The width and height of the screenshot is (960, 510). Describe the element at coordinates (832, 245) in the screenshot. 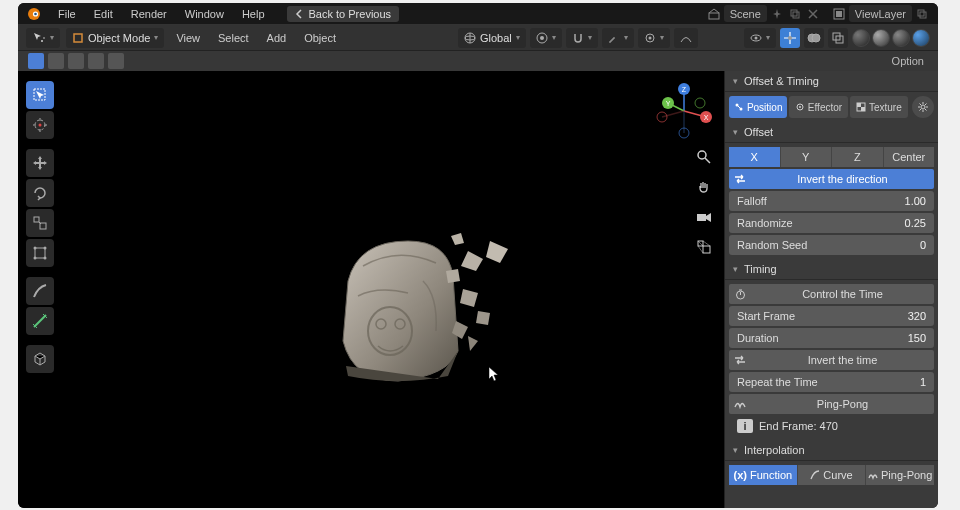

I see `random-seed-field: Random Seed 0` at that location.